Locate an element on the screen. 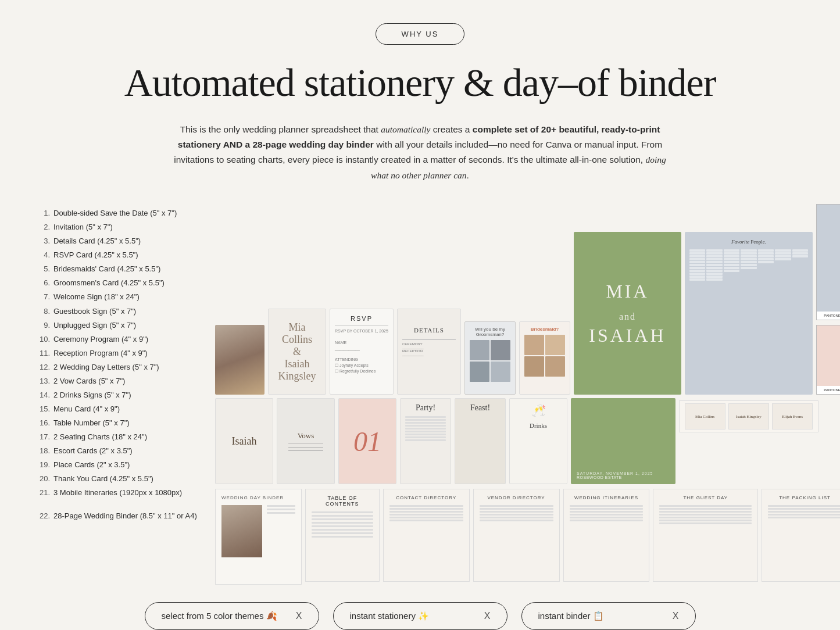 The width and height of the screenshot is (840, 630). invitation-card: Mia Collins&Isaiah Kingsley is located at coordinates (297, 352).